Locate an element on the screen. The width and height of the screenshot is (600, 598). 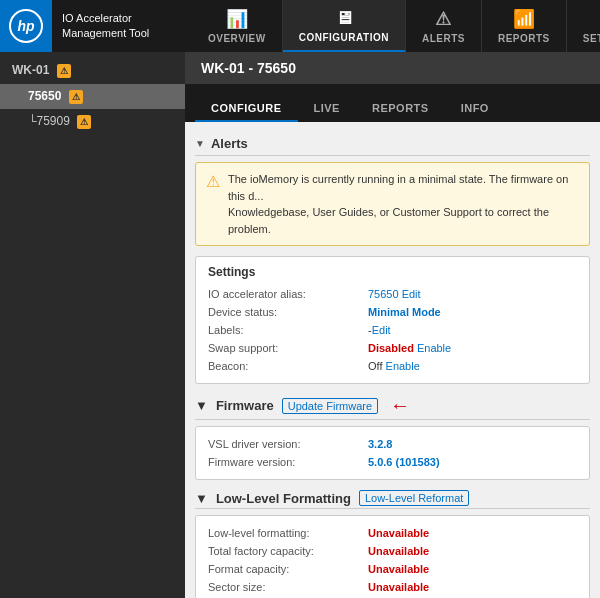
sidebar-item-75909: └75909 ⚠ is located at coordinates (92, 122).